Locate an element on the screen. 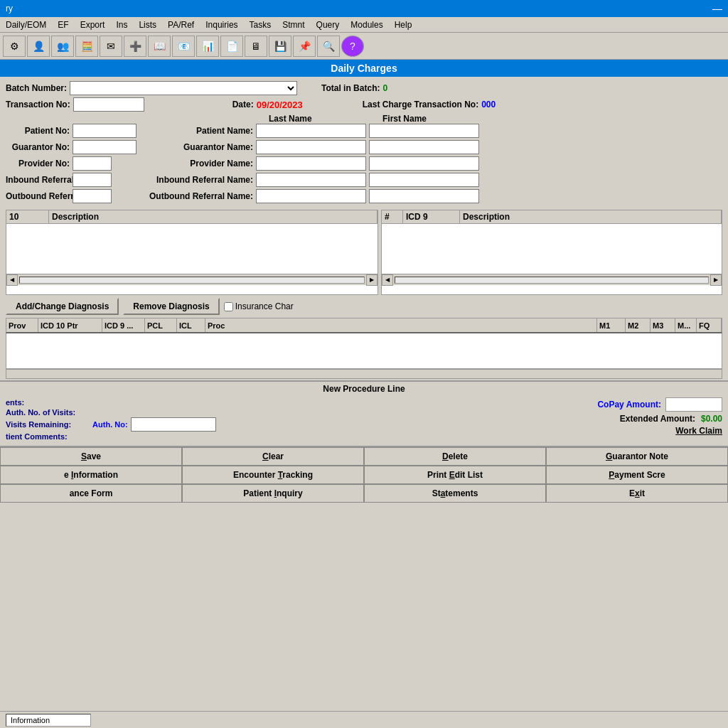 The image size is (728, 728). icd9-col-hash: # is located at coordinates (392, 217).